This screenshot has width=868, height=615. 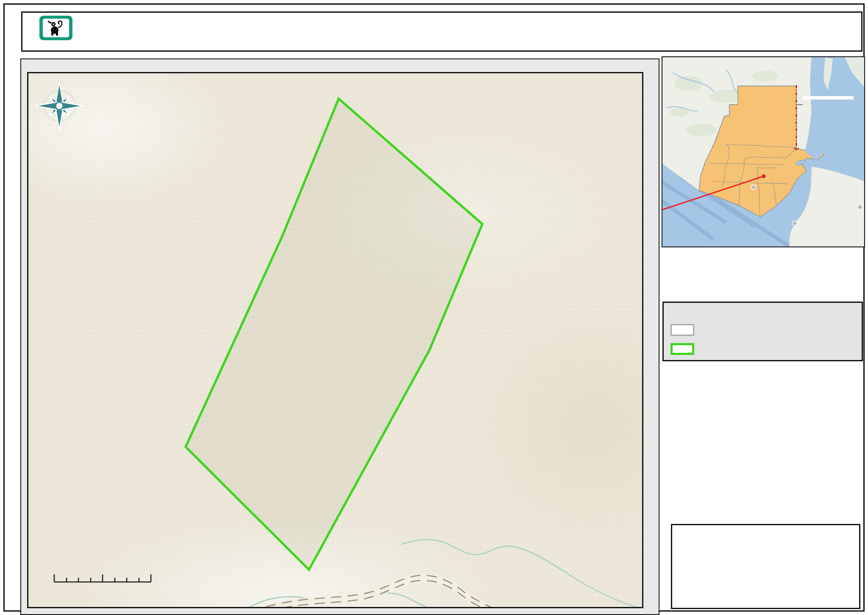 I want to click on legend, so click(x=763, y=331).